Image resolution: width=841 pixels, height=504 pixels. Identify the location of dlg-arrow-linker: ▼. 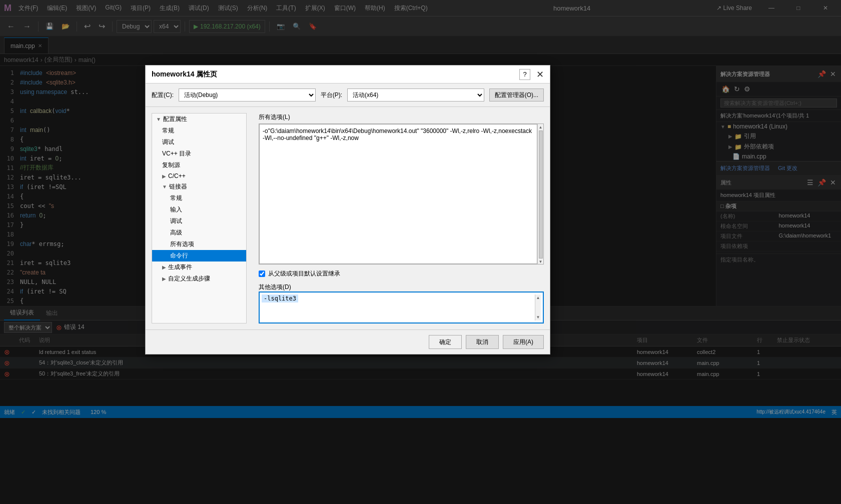
(165, 187).